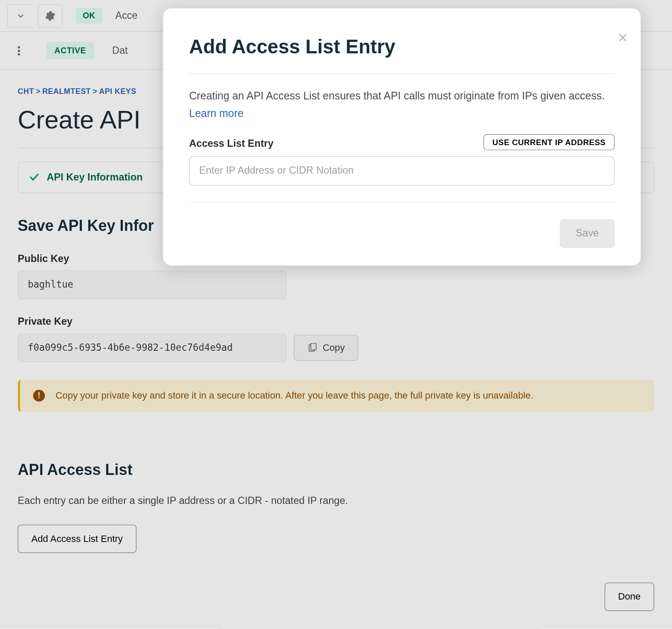  Describe the element at coordinates (588, 234) in the screenshot. I see `save-button: Save` at that location.